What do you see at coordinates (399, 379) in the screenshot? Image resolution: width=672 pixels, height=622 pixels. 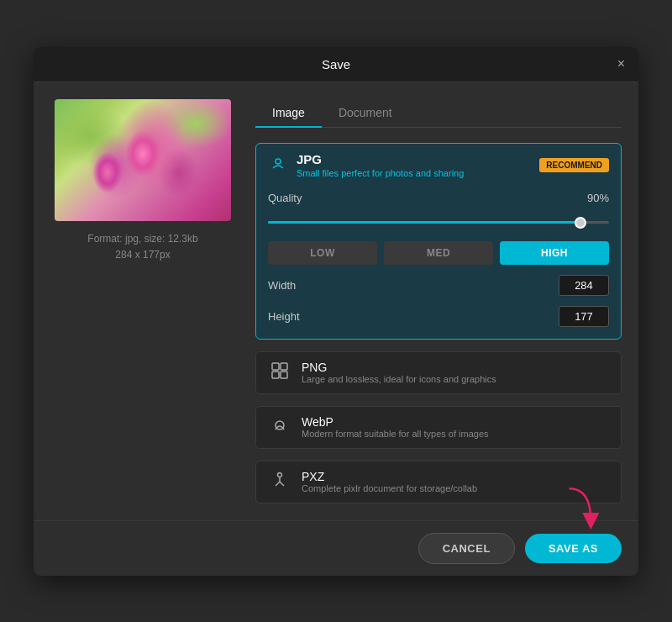 I see `png-desc: Large and lossless, ideal for icons and …` at bounding box center [399, 379].